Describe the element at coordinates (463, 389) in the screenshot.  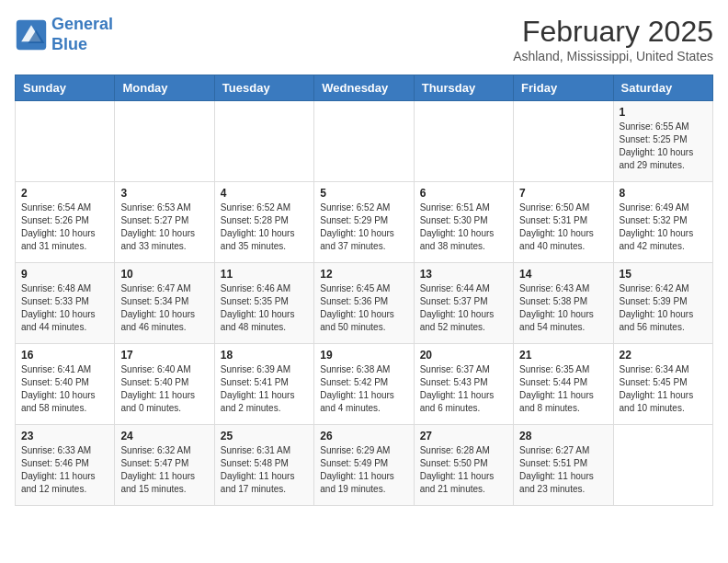
I see `day-info-20: Sunrise: 6:37 AMSunset: 5:43 PMDaylight:…` at that location.